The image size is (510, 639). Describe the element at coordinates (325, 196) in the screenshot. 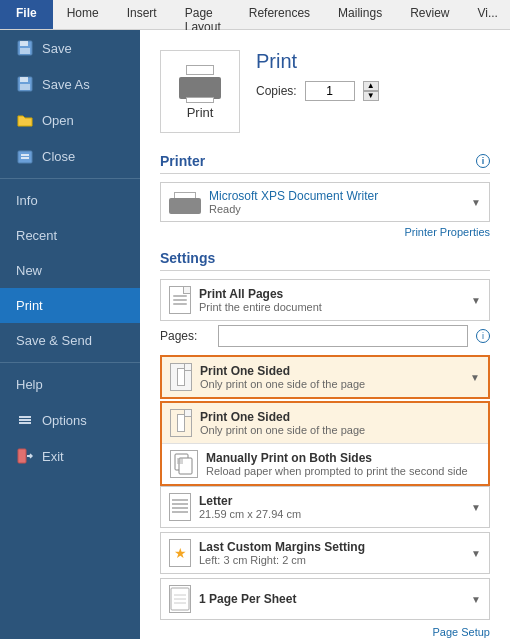

I see `printer-section: Printer i Microsoft XPS Document Writer …` at that location.